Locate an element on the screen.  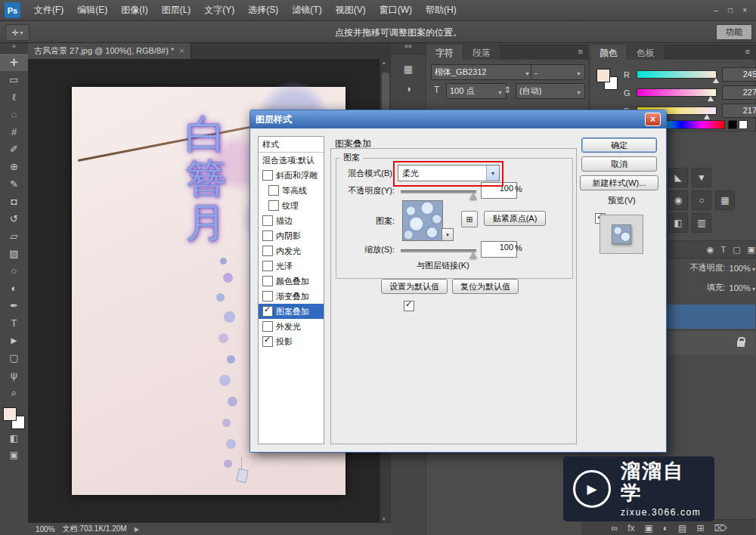
hand-tool: ψ is located at coordinates (14, 375).